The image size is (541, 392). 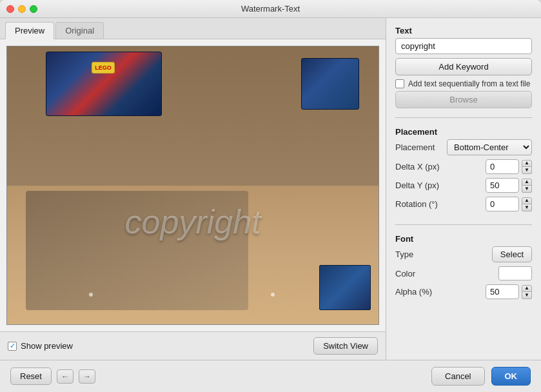 I want to click on tab-bar: Preview Original, so click(x=193, y=28).